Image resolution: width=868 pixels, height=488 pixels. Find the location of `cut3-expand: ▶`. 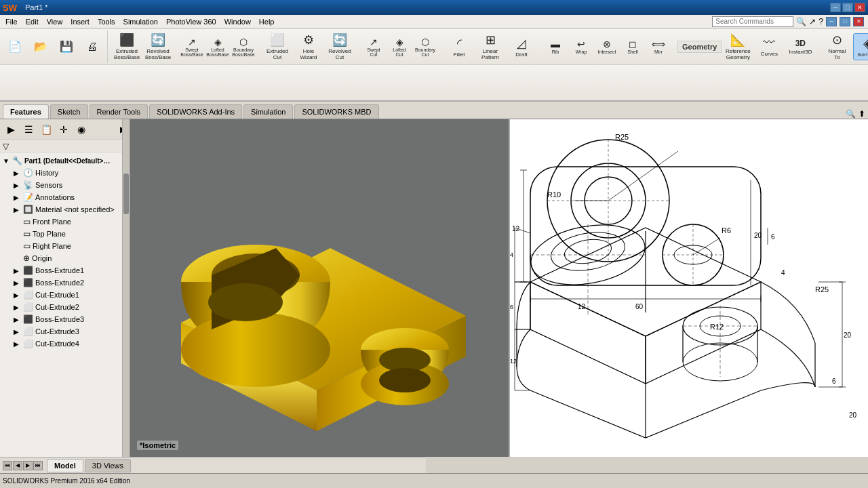

cut3-expand: ▶ is located at coordinates (18, 332).